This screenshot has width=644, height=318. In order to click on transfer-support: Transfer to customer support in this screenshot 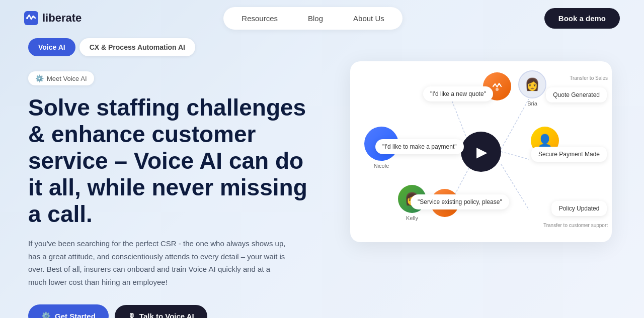, I will do `click(576, 225)`.